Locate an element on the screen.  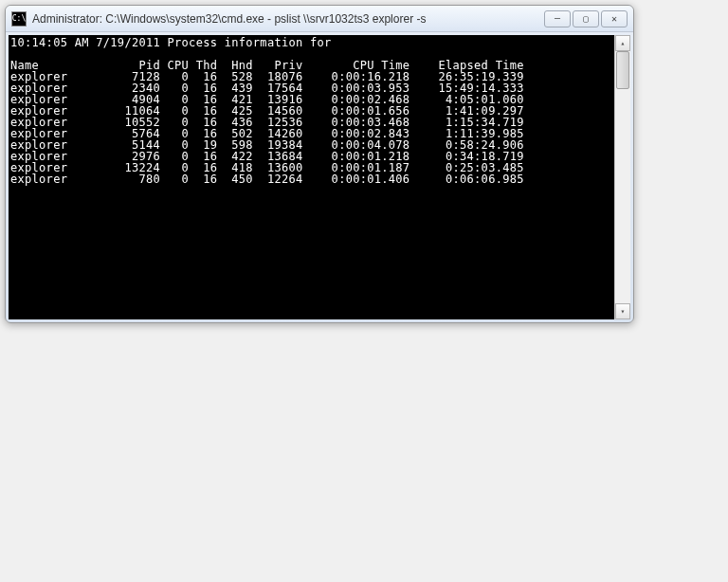
icon-text: C:\ is located at coordinates (19, 19).